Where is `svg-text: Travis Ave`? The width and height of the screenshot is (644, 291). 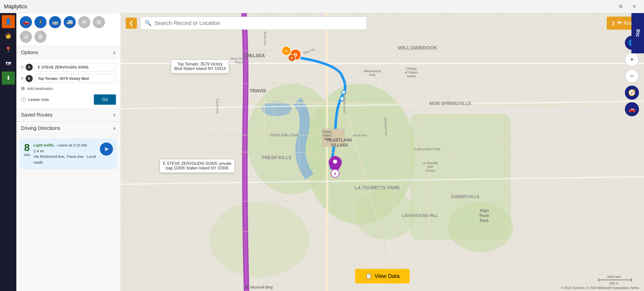
svg-text: Travis Ave is located at coordinates (217, 106).